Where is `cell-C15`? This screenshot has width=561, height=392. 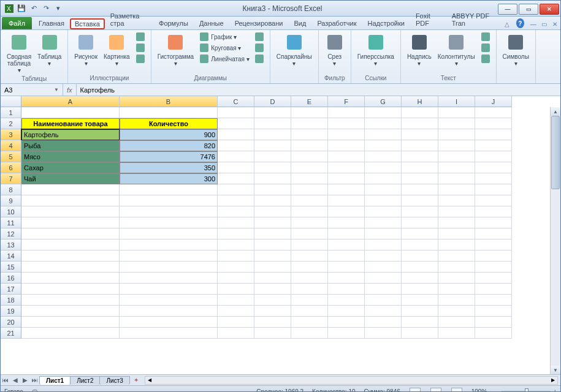
cell-C15 is located at coordinates (236, 267).